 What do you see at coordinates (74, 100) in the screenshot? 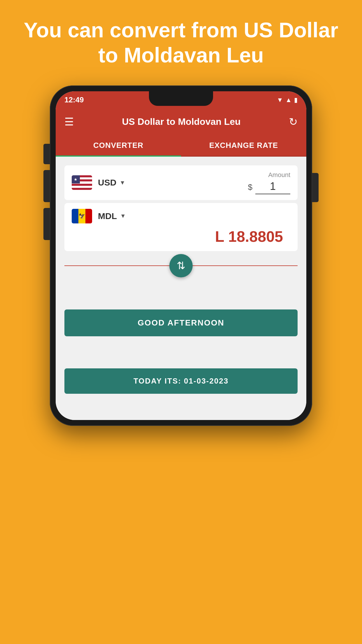
I see `status-time: 12:49` at bounding box center [74, 100].